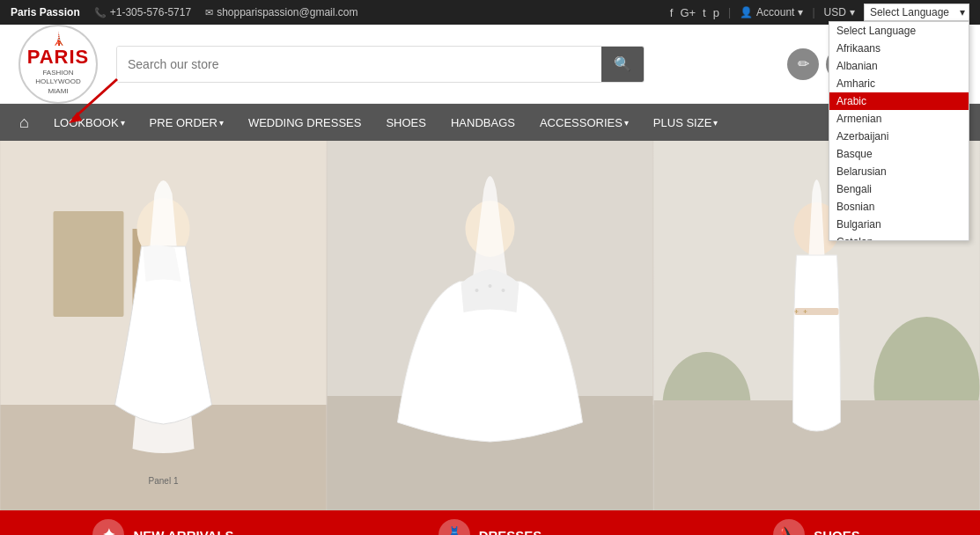 The width and height of the screenshot is (980, 535). What do you see at coordinates (109, 530) in the screenshot?
I see `new-arrivals-icon: ✦` at bounding box center [109, 530].